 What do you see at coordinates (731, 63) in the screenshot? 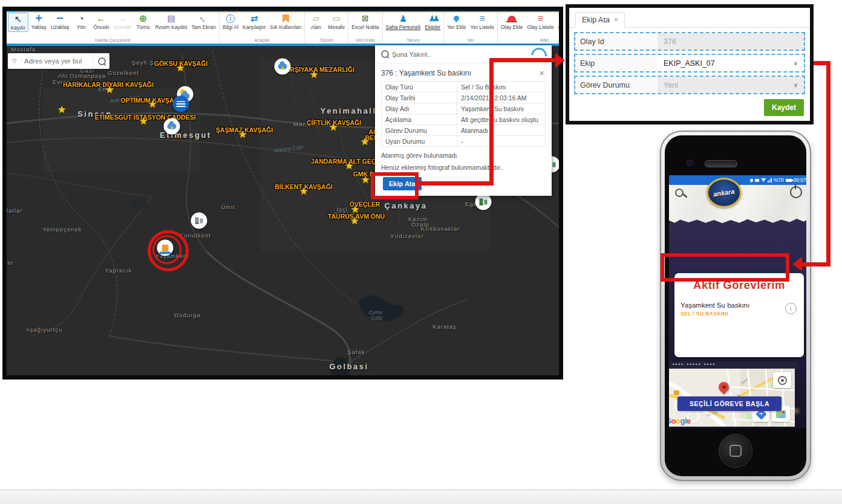
I see `field-ekip-value: EKIP_ASKI_07∨` at bounding box center [731, 63].